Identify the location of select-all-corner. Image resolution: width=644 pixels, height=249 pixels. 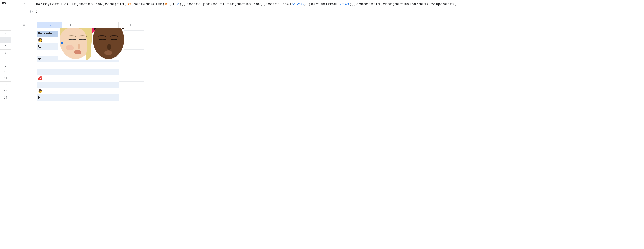
(6, 25).